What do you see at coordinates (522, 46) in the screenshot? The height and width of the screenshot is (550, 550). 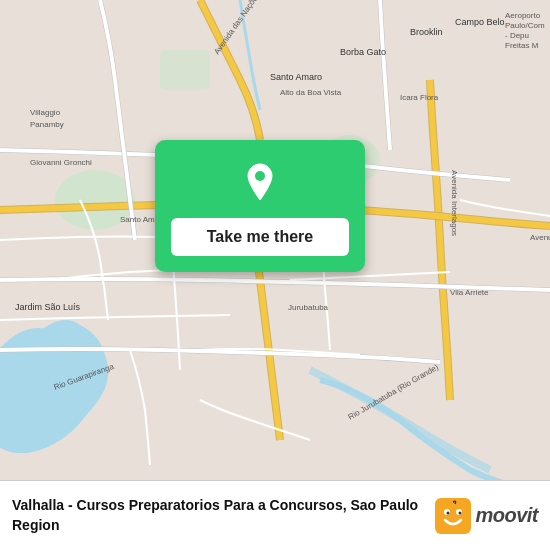 I see `svg-text: Freitas M` at bounding box center [522, 46].